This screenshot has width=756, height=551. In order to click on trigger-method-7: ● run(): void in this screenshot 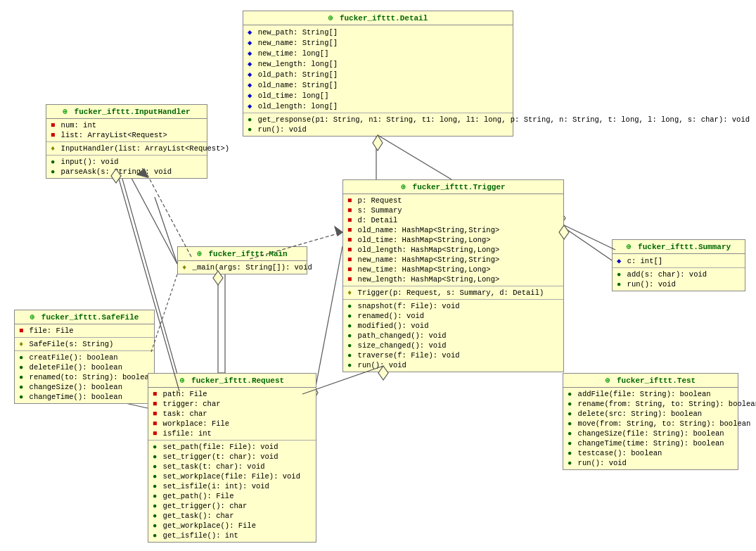, I will do `click(453, 365)`.